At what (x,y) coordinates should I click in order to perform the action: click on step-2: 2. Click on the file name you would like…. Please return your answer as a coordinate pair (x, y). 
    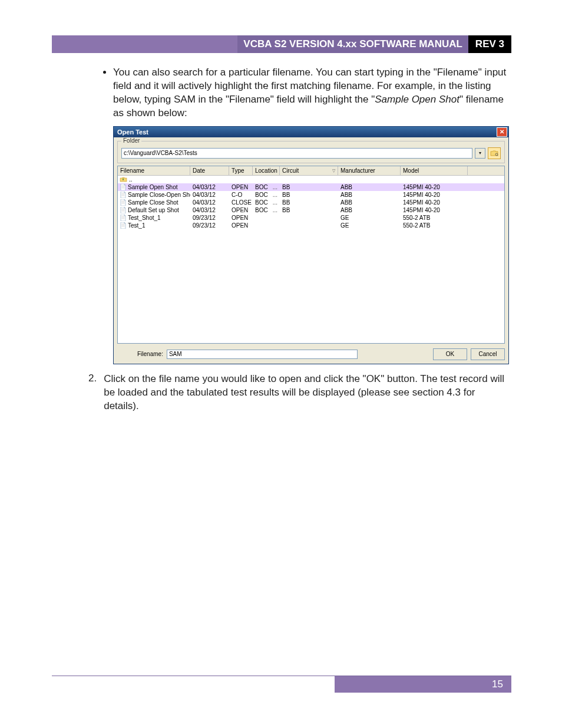
    Looking at the image, I should click on (300, 393).